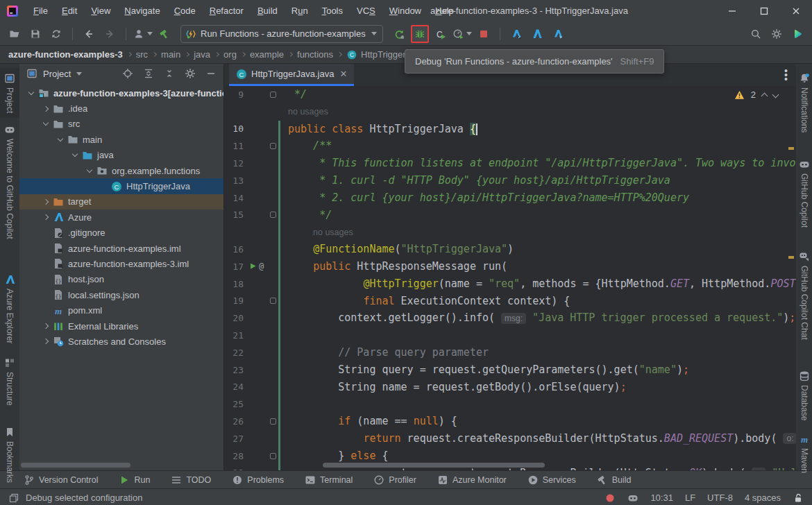 The height and width of the screenshot is (505, 812). What do you see at coordinates (253, 266) in the screenshot?
I see `run-line-icon` at bounding box center [253, 266].